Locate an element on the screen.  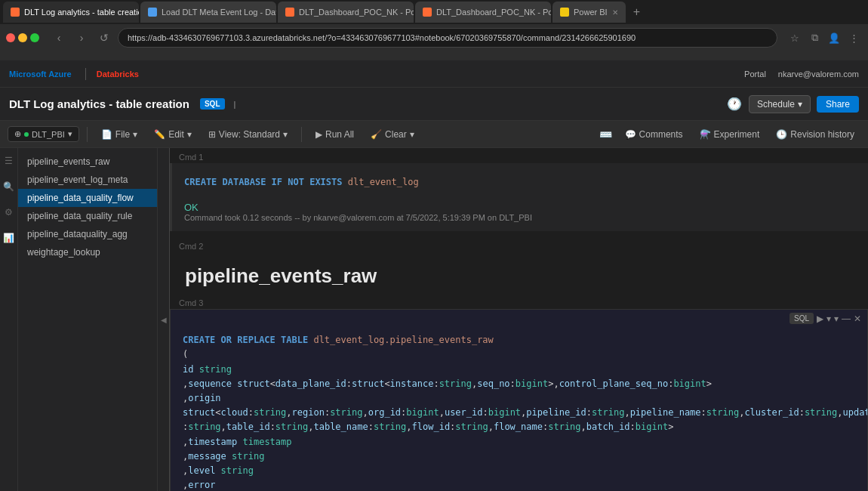
tab-dashboard2: DLT_Dashboard_POC_NK - Pow... ✕ is located at coordinates (483, 12).